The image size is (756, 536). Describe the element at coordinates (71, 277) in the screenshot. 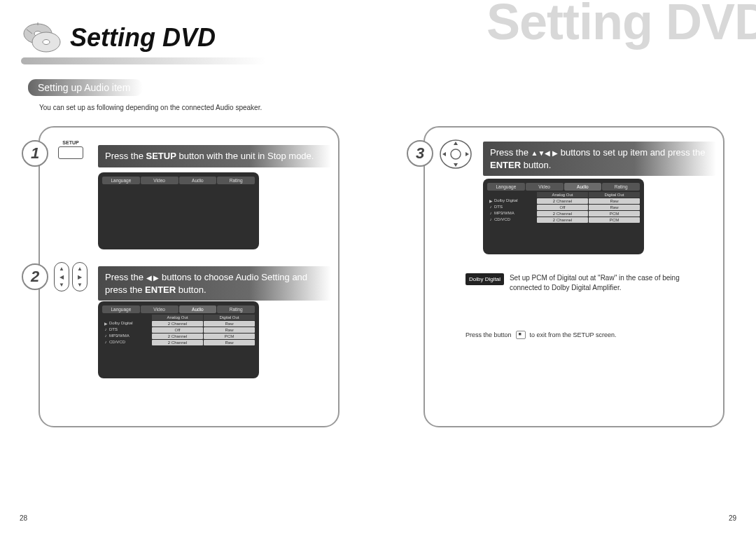

I see `dpad-left-right-icon: ▲◀▼ ▲▶▼` at that location.